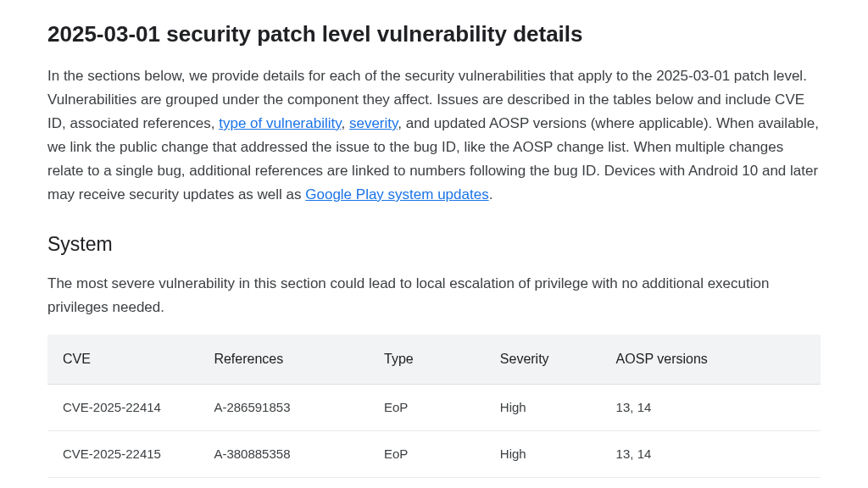 The width and height of the screenshot is (868, 488). Describe the element at coordinates (287, 359) in the screenshot. I see `header-references: References` at that location.